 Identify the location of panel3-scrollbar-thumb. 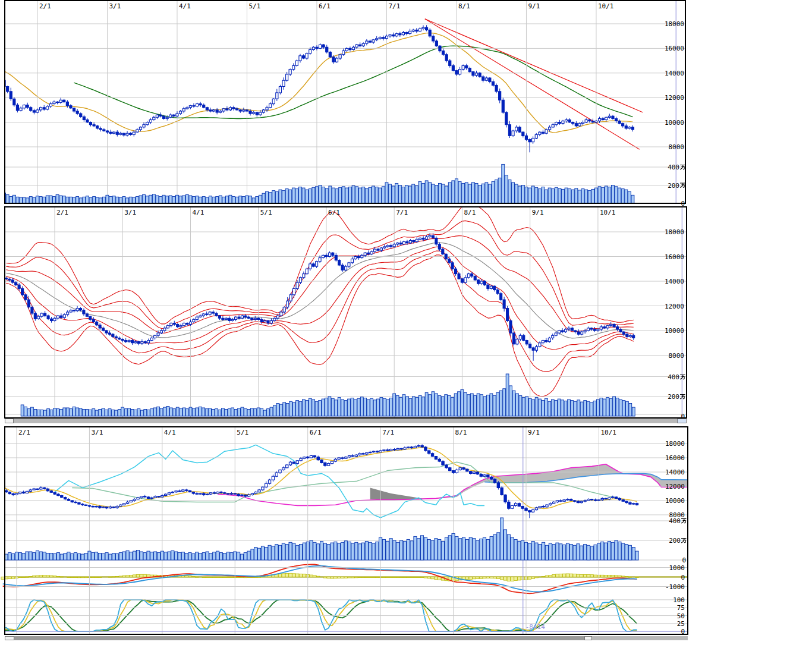
(588, 638).